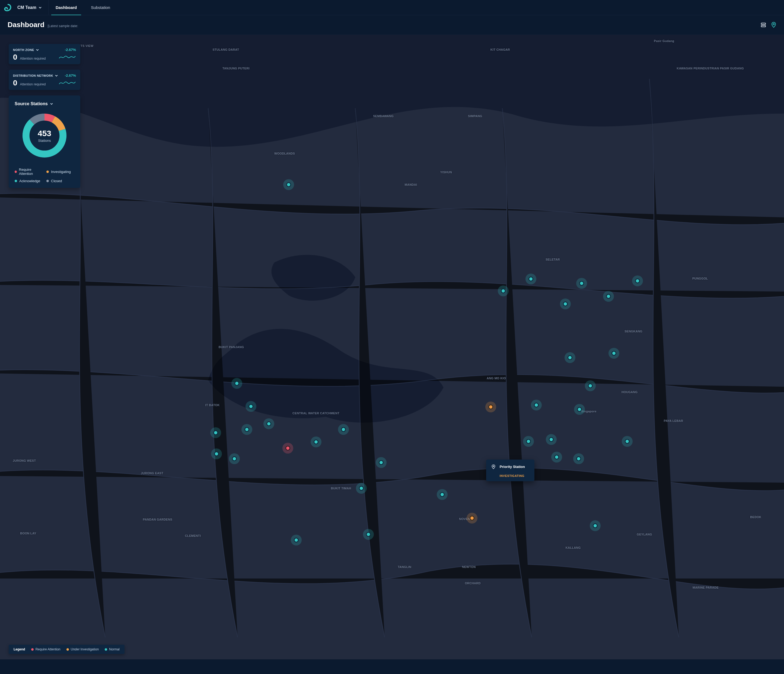 This screenshot has width=784, height=674. I want to click on floating-cards: NORTH ZONE -2.67% 0 Attention required, so click(45, 116).